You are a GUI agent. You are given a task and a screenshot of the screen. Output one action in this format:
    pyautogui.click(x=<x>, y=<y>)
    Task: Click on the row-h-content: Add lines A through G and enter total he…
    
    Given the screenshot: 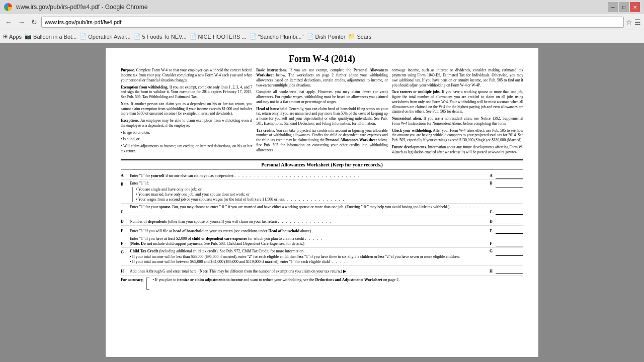 What is the action you would take?
    pyautogui.click(x=308, y=272)
    